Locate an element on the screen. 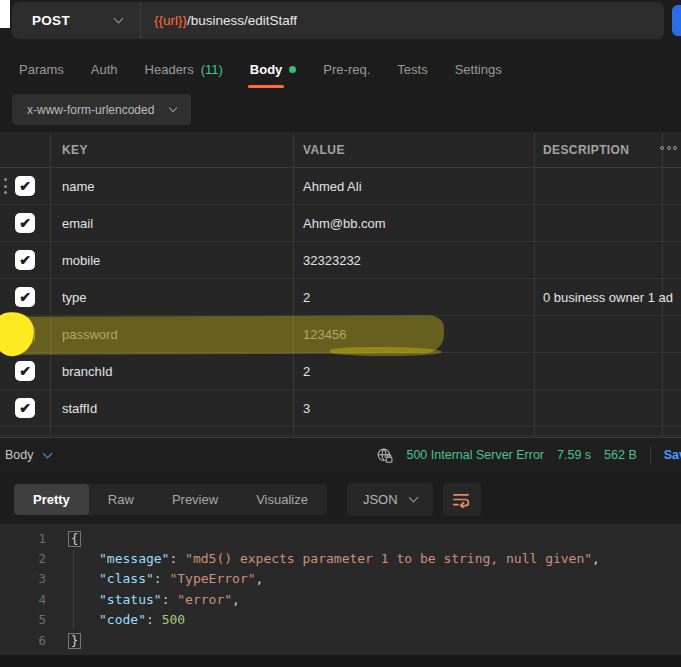 This screenshot has width=681, height=667. view-tab-pretty: Pretty is located at coordinates (52, 500).